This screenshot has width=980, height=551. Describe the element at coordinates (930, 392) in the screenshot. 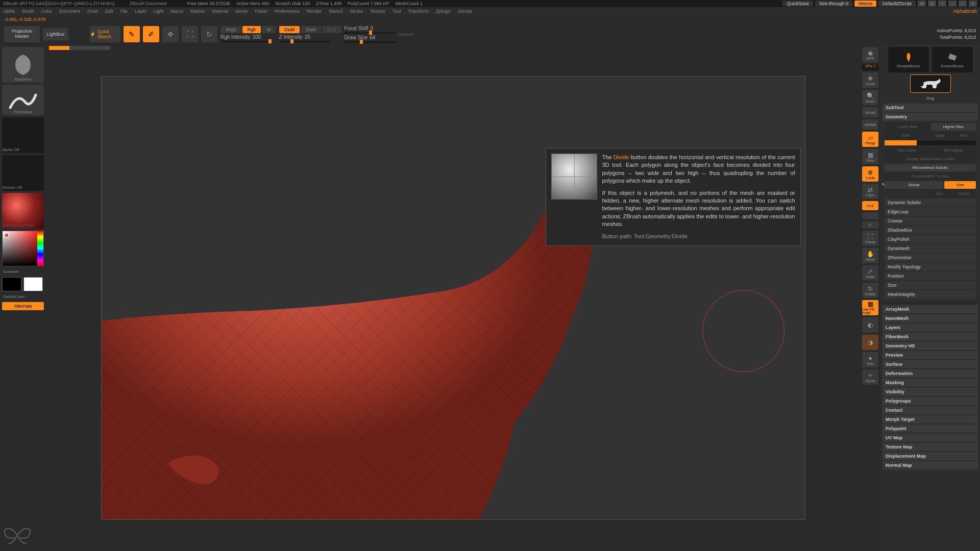

I see `section-visibility: Visibility` at that location.